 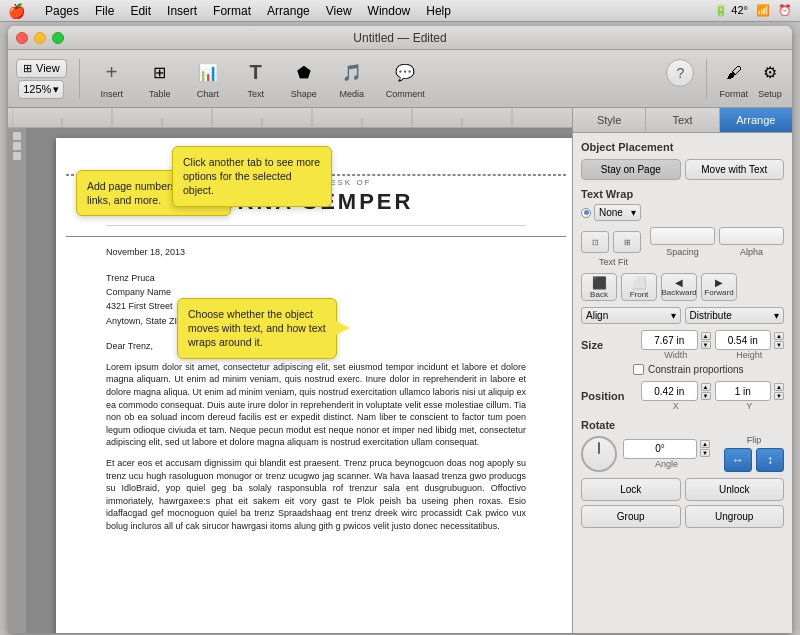 I want to click on wifi-icon: 📶, so click(x=763, y=10).